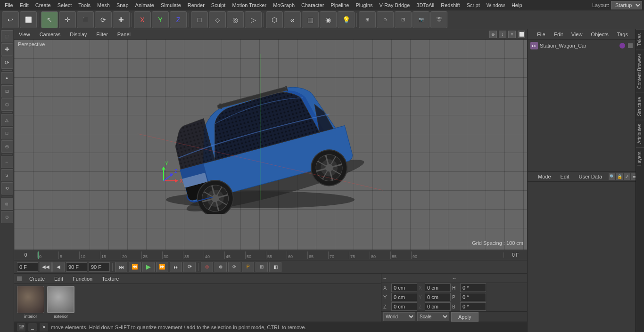 This screenshot has height=332, width=644. I want to click on select-mode-button: ↖, so click(50, 20).